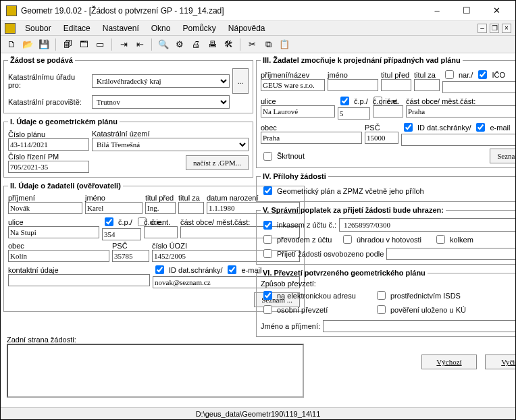  Describe the element at coordinates (396, 85) in the screenshot. I see `r-tp-input` at that location.